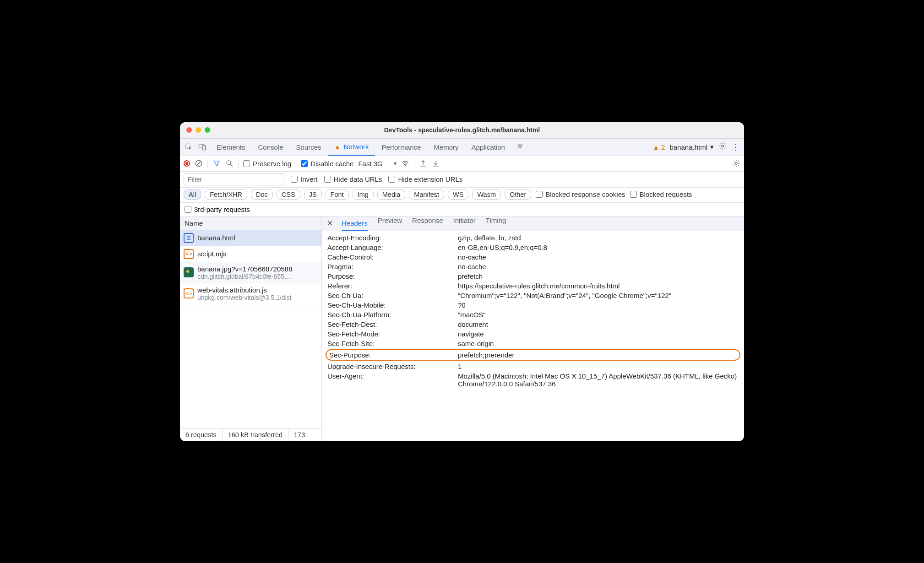 The height and width of the screenshot is (563, 924). Describe the element at coordinates (251, 238) in the screenshot. I see `request-row: banana.html` at that location.